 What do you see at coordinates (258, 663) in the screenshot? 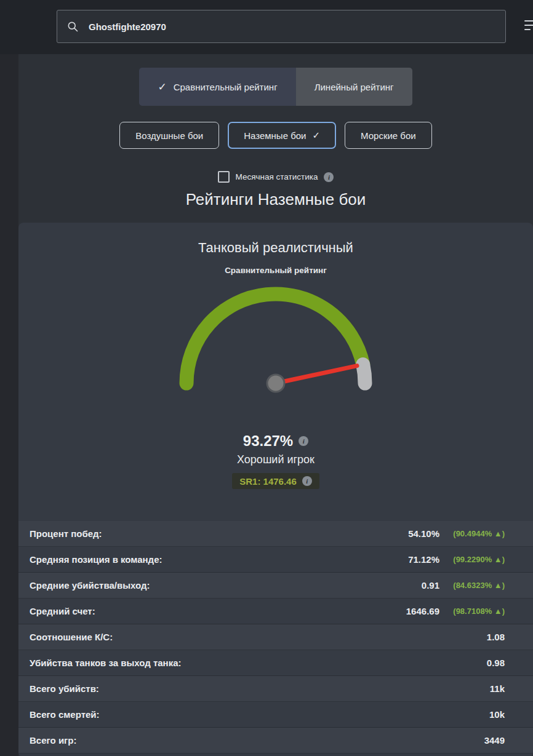
I see `stat-label: Убийства танков за выход танка:` at bounding box center [258, 663].